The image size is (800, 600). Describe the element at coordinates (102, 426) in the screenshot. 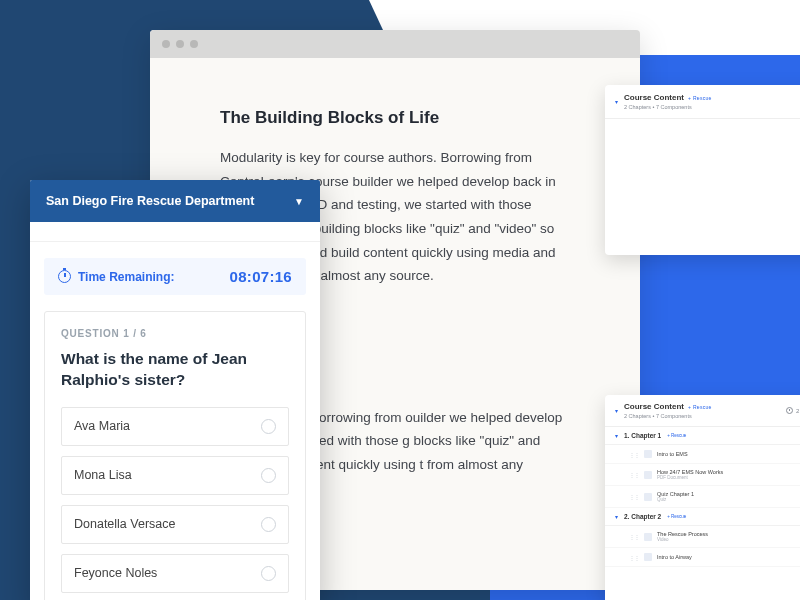

I see `answer-label: Ava Maria` at that location.